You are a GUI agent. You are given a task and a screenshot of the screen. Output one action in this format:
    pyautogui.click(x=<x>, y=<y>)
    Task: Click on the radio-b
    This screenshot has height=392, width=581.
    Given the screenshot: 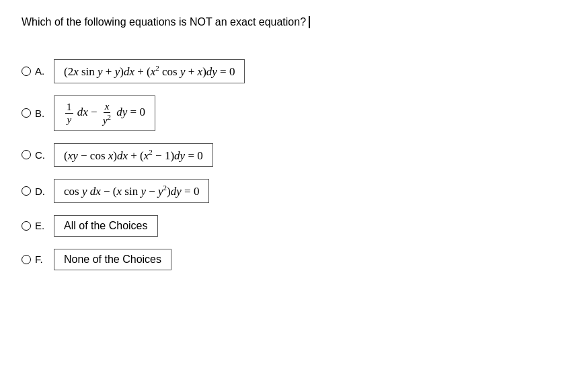 What is the action you would take?
    pyautogui.click(x=26, y=113)
    